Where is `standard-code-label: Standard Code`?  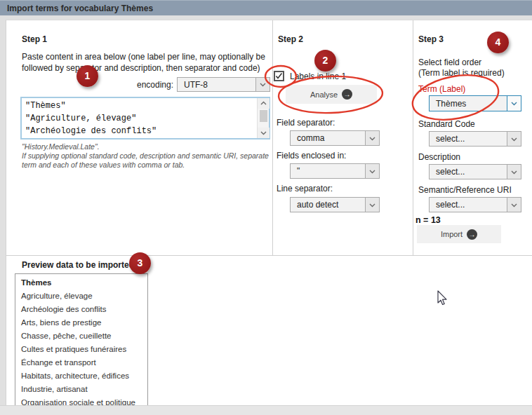
standard-code-label: Standard Code is located at coordinates (446, 124).